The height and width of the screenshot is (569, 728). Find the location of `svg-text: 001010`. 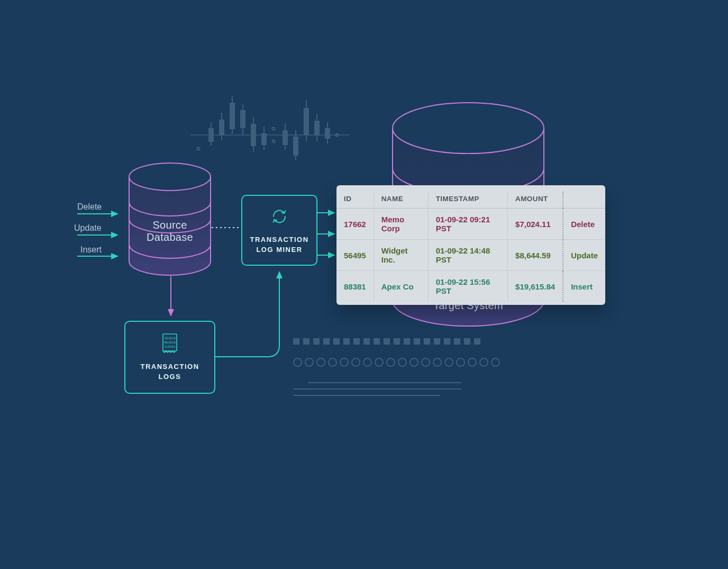

svg-text: 001010 is located at coordinates (170, 342).